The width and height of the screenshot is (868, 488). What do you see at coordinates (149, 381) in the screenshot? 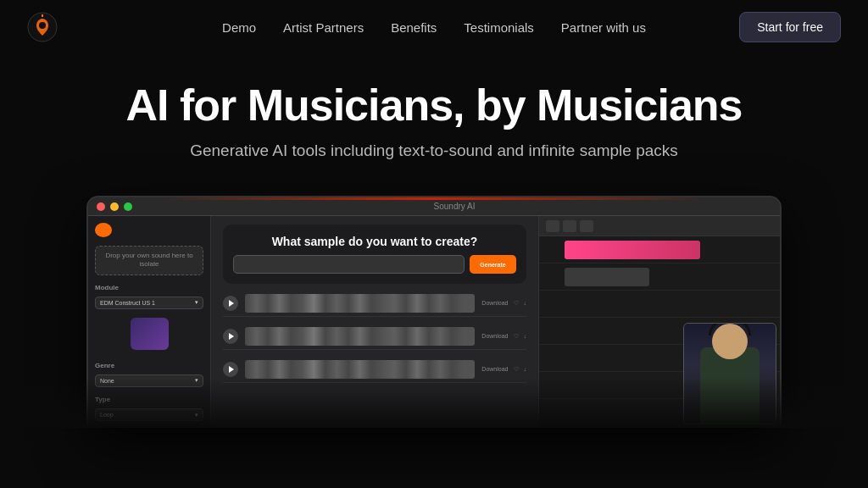
I see `genre-select: None ▾` at bounding box center [149, 381].